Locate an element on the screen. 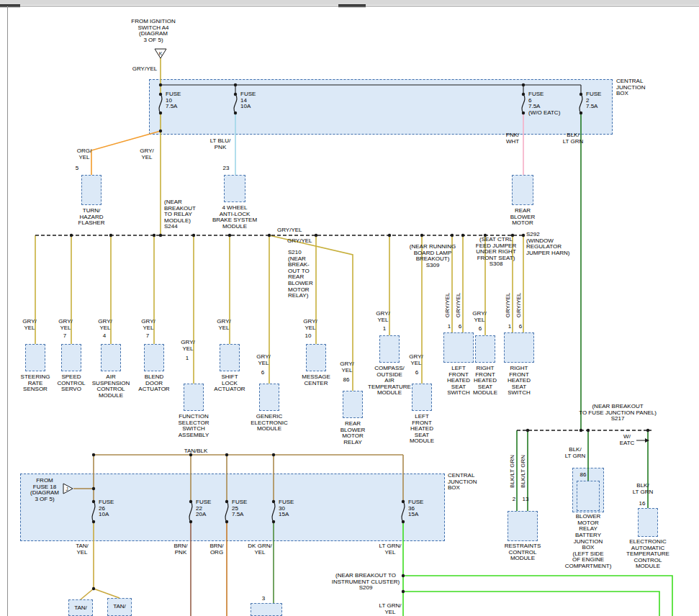  gry-yel-gem-label: GRY/ YEL is located at coordinates (263, 360).